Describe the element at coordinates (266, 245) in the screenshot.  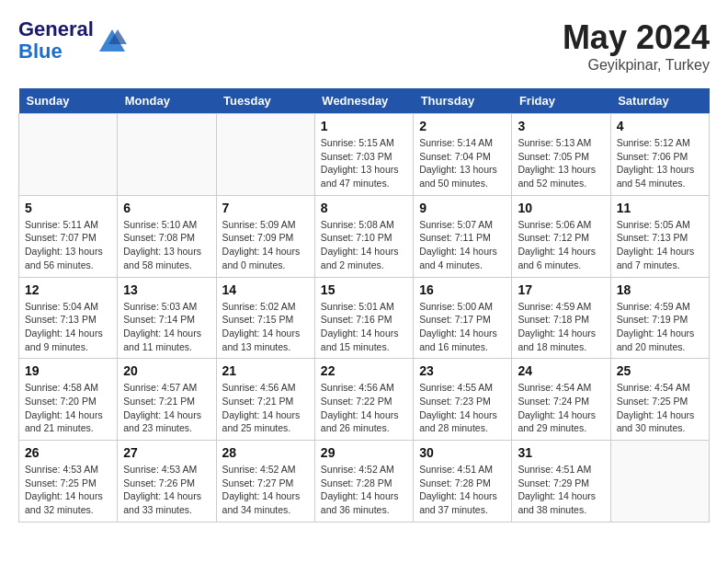
I see `day-info: Sunrise: 5:09 AM Sunset: 7:09 PM Dayligh…` at that location.